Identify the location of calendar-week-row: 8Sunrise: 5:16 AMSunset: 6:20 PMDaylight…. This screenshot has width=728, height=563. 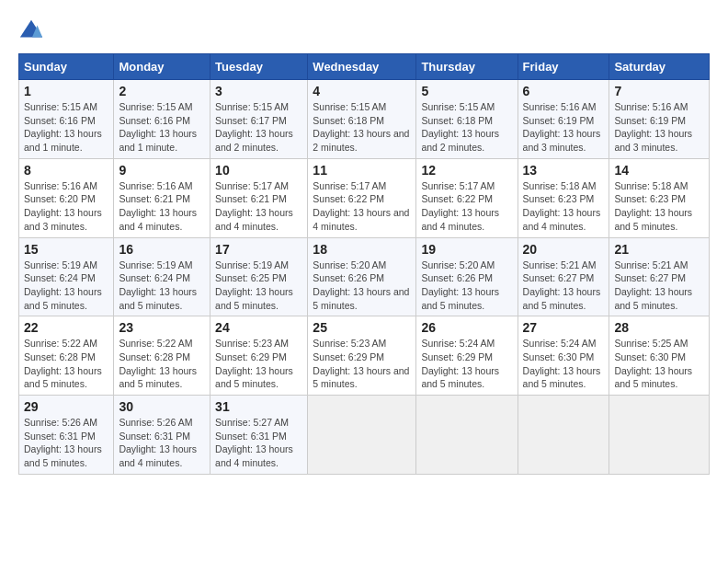
(364, 198).